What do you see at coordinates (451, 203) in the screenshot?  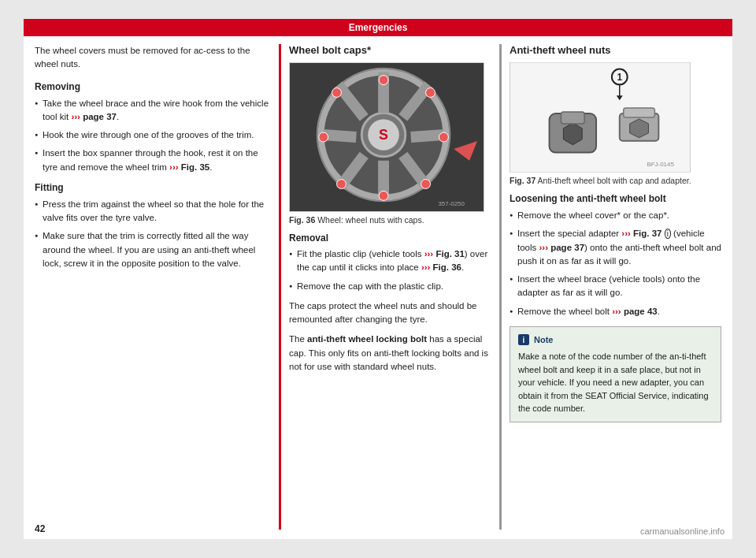 I see `svg-text: 357-0250` at bounding box center [451, 203].